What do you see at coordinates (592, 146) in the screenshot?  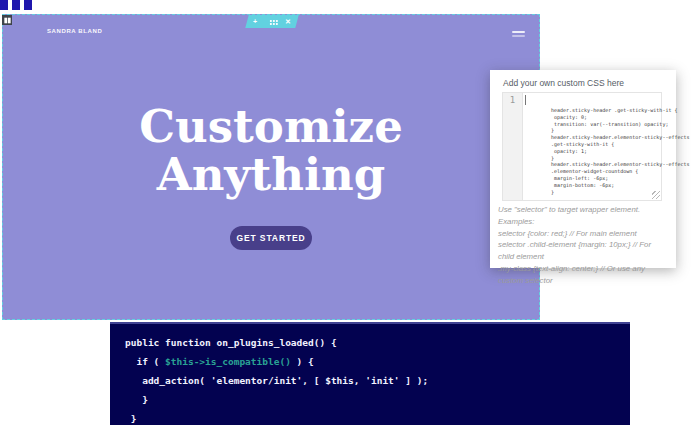 I see `editor-content: header.sticky-header .get-sticky-with-it…` at bounding box center [592, 146].